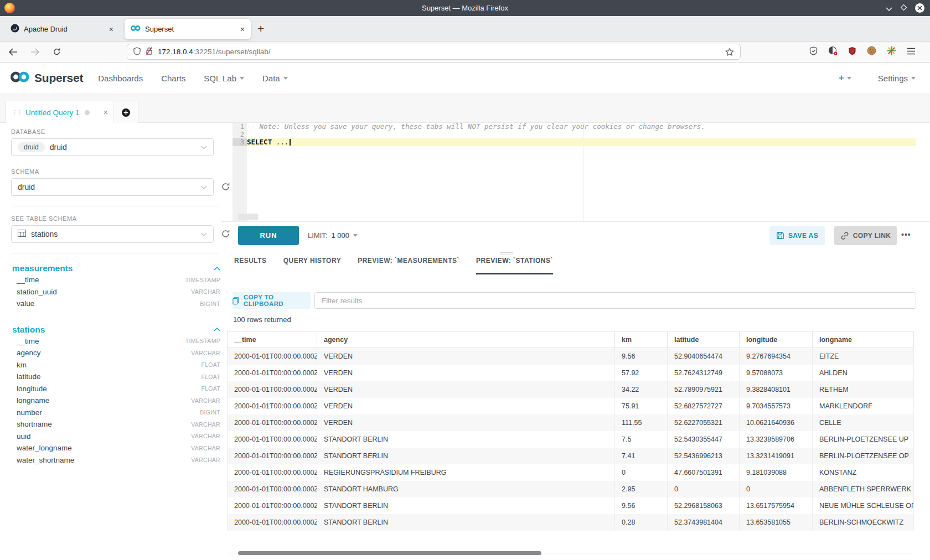  I want to click on results-tab-preview-stations: PREVIEW: `STATIONS`, so click(515, 266).